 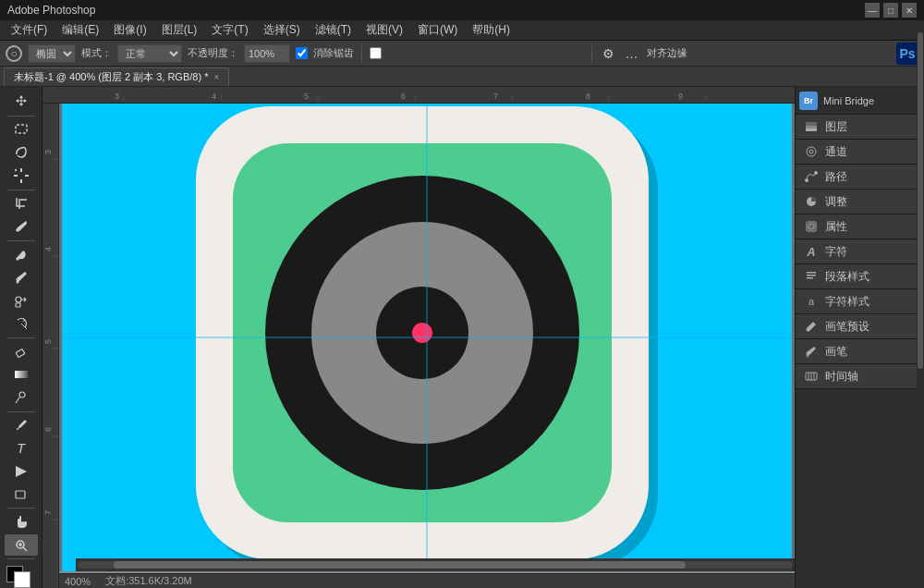 I want to click on paragraph-panel-header: 段落样式, so click(x=859, y=276).